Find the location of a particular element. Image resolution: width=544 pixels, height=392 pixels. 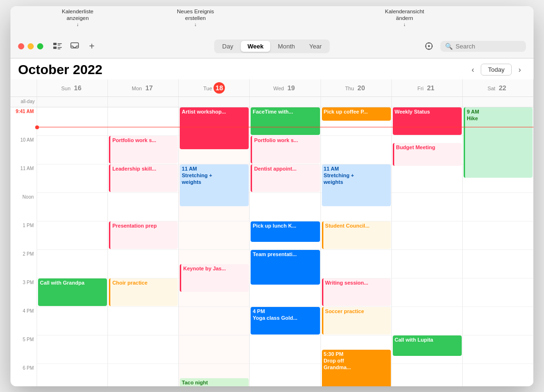

time-cell-day3-hour12 is located at coordinates (285, 207).